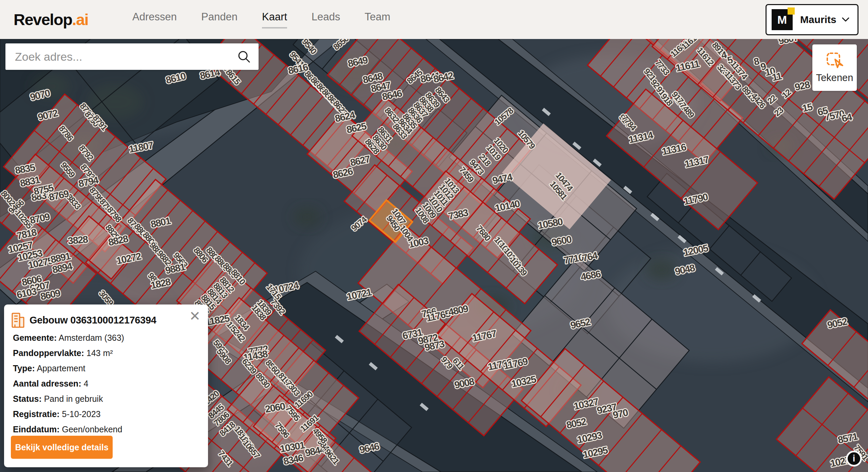  What do you see at coordinates (812, 20) in the screenshot?
I see `user-menu-button: M Maurits` at bounding box center [812, 20].